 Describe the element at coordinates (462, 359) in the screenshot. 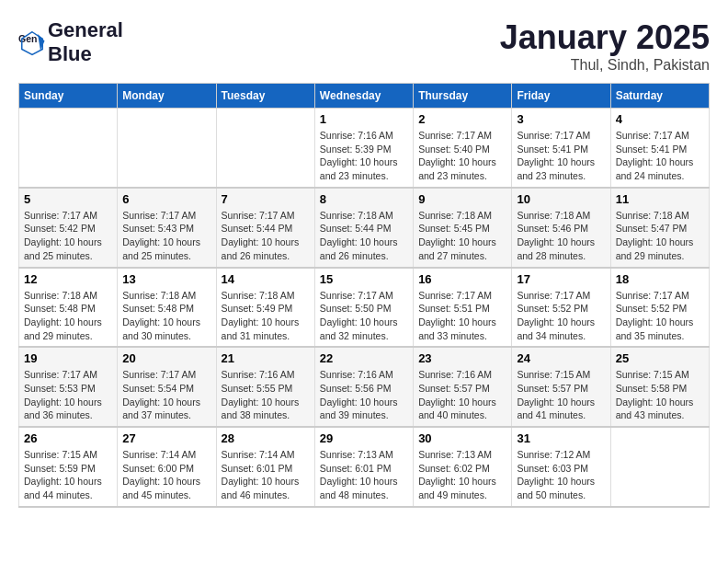

I see `day-number: 23` at that location.